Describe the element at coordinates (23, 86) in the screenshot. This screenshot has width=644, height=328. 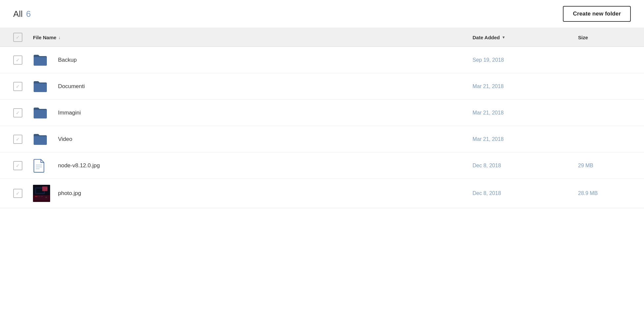
I see `row-checkbox-documenti: ✓` at that location.